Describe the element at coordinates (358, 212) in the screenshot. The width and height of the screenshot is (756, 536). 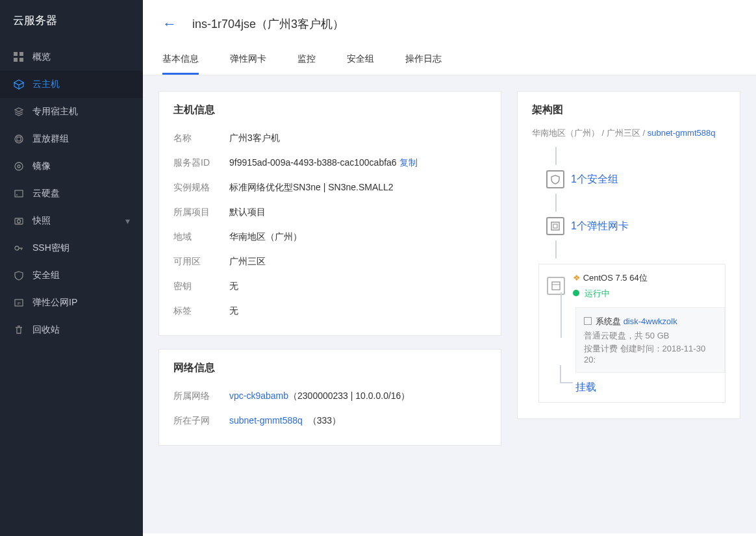
I see `value: 默认项目` at that location.